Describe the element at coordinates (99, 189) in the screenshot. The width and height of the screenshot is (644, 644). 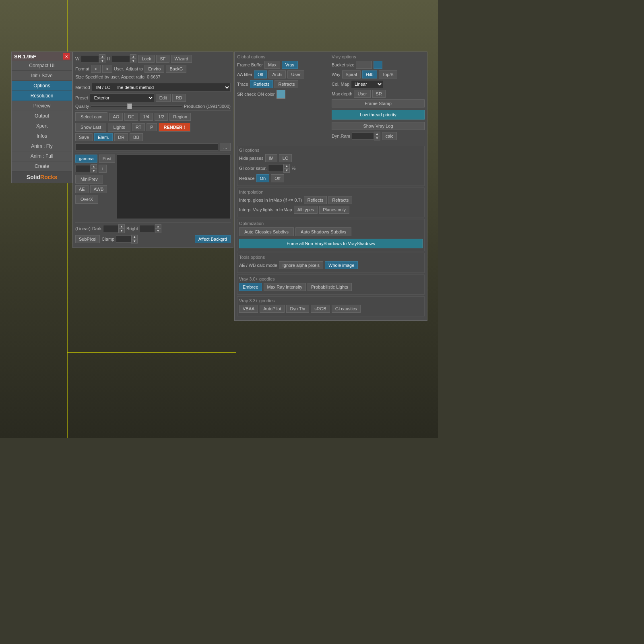
I see `awb-button: AWB` at that location.